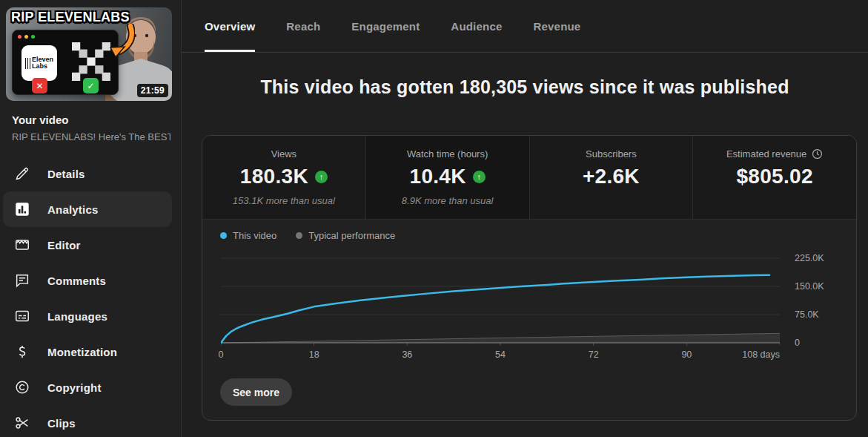 This screenshot has width=868, height=437. I want to click on see-more-button: See more, so click(256, 392).